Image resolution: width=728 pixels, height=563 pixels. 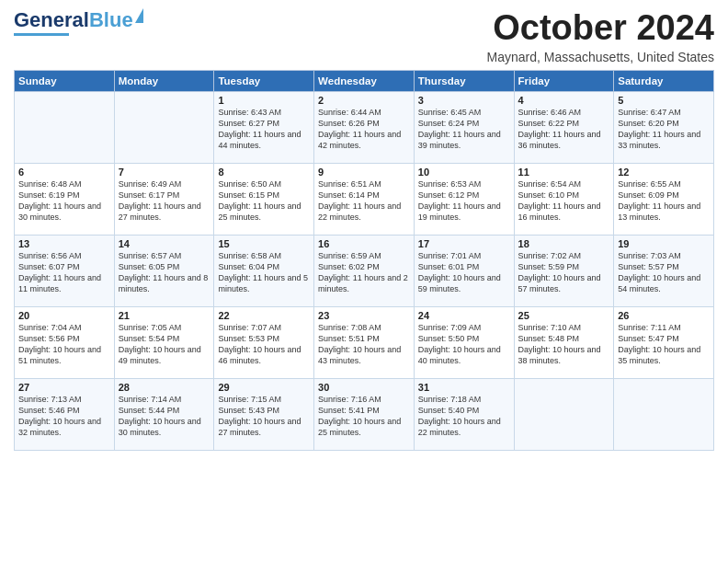 I want to click on day-info: Sunrise: 6:59 AM Sunset: 6:02 PM Dayligh…, so click(x=364, y=272).